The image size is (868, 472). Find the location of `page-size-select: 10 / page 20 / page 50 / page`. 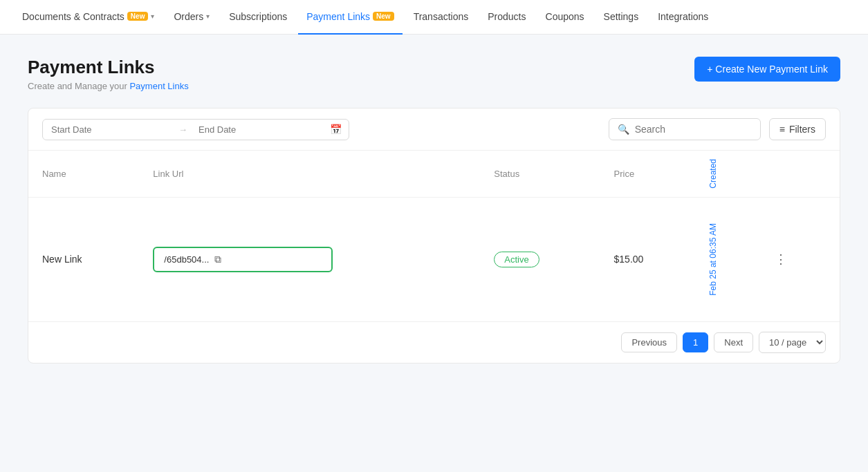

page-size-select: 10 / page 20 / page 50 / page is located at coordinates (793, 343).